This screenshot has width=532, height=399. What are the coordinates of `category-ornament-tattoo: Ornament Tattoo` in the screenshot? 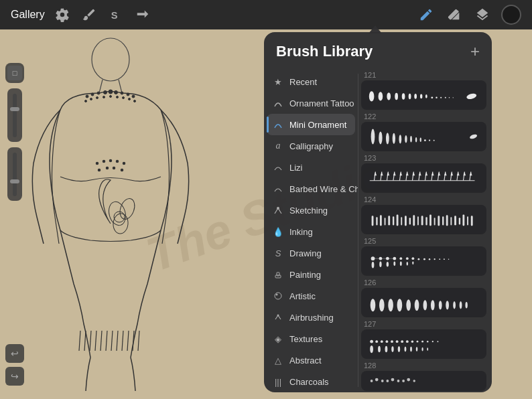 It's located at (311, 103).